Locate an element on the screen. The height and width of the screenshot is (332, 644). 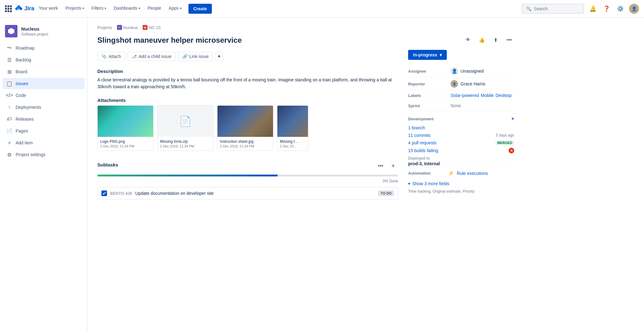
show-more-section: ▾ Show 3 more fields Time tracking, Orig… is located at coordinates (461, 186).